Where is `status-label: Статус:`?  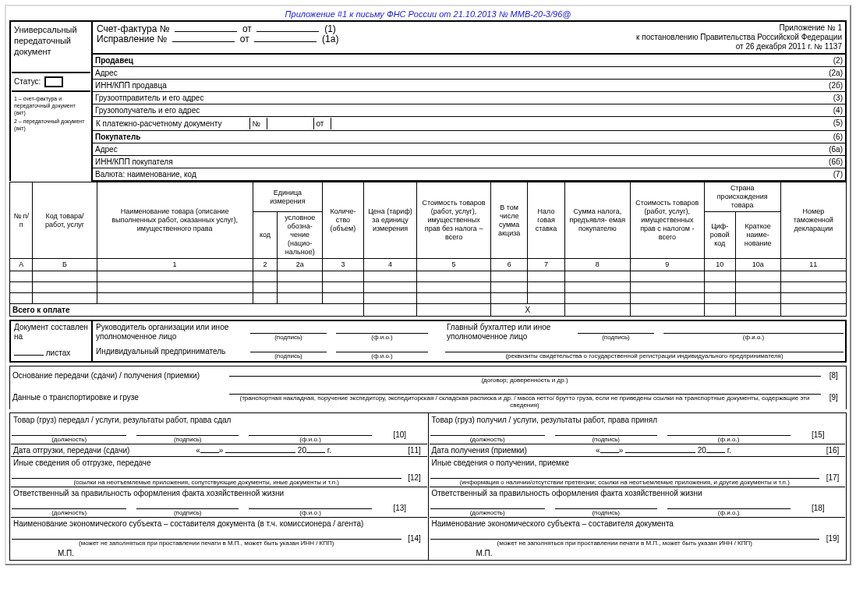
status-label: Статус: is located at coordinates (27, 81).